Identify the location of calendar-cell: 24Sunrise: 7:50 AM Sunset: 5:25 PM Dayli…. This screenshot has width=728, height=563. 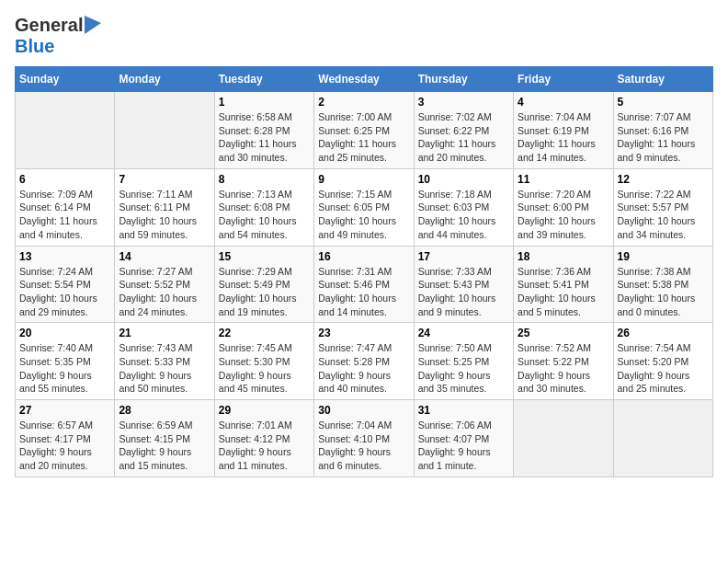
(463, 362).